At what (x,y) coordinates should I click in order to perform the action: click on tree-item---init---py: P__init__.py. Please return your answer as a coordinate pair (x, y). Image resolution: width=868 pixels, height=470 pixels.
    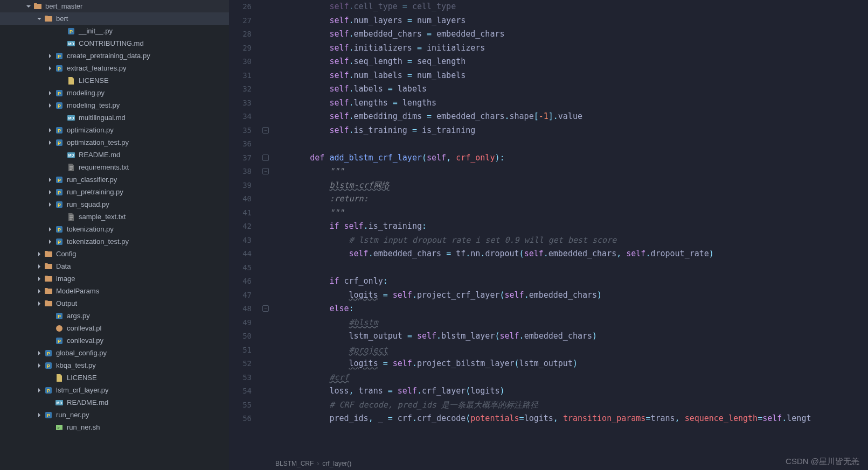
    Looking at the image, I should click on (114, 31).